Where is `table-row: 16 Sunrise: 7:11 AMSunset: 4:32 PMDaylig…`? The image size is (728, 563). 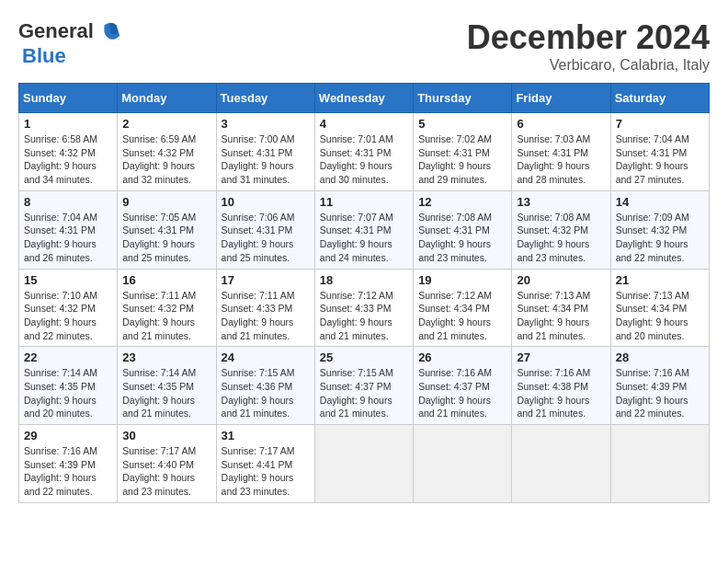 table-row: 16 Sunrise: 7:11 AMSunset: 4:32 PMDaylig… is located at coordinates (167, 307).